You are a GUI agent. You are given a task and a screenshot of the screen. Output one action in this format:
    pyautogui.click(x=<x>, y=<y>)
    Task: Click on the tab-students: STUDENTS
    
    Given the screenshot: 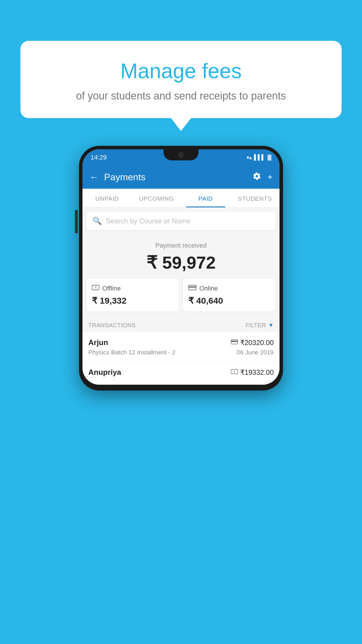 What is the action you would take?
    pyautogui.click(x=255, y=198)
    